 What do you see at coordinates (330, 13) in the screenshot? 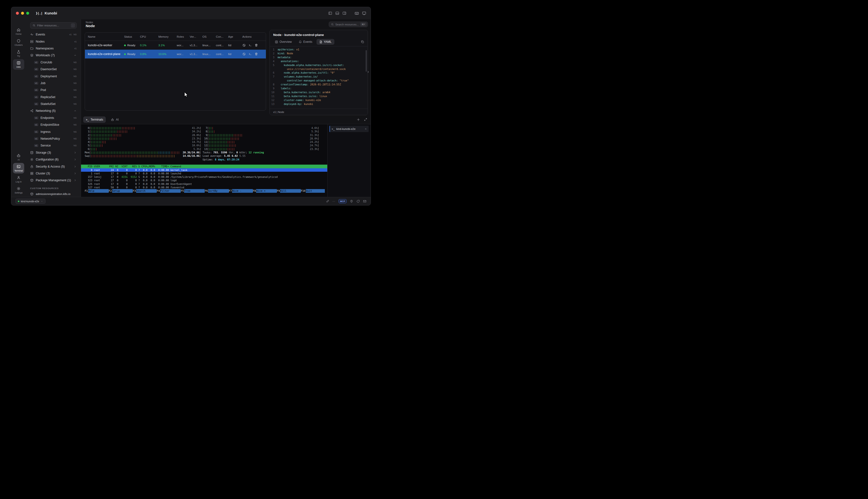
I see `toggle-left-panel-icon` at bounding box center [330, 13].